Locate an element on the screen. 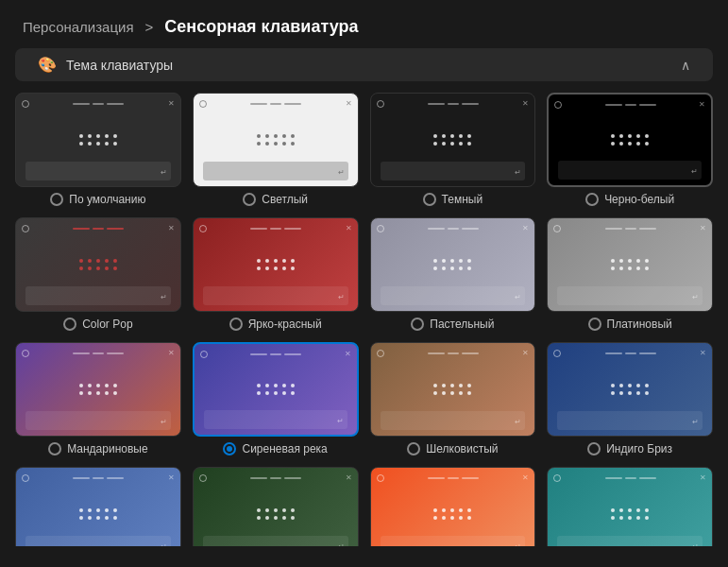  theme-label-default: По умолчанию is located at coordinates (98, 199).